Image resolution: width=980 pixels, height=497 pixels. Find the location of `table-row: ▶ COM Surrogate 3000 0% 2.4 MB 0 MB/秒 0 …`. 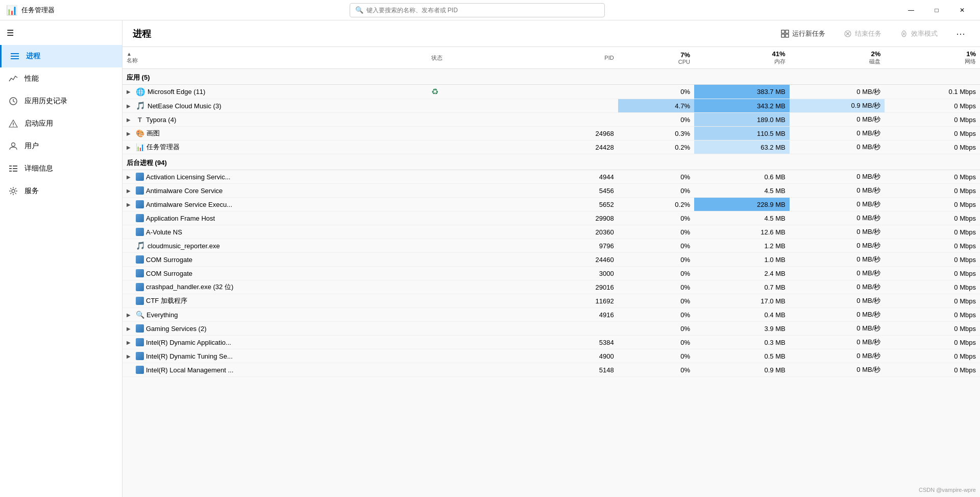

table-row: ▶ COM Surrogate 3000 0% 2.4 MB 0 MB/秒 0 … is located at coordinates (551, 274).